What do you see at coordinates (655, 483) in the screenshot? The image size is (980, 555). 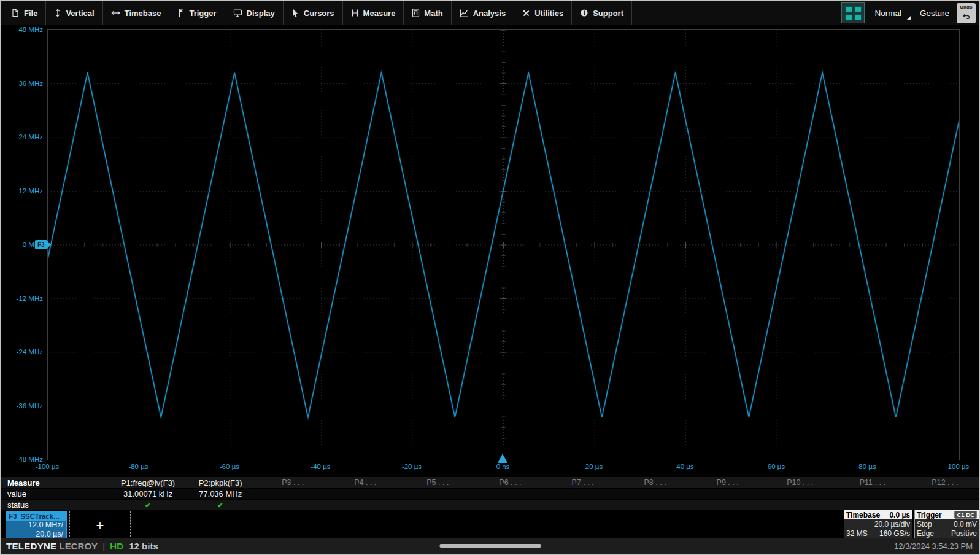 I see `param-header-p8: P8 . . .` at bounding box center [655, 483].